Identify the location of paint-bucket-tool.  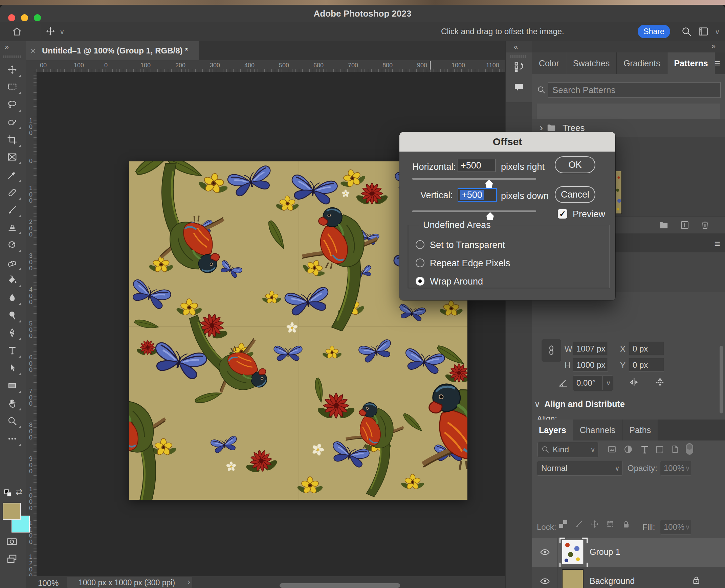
(13, 281).